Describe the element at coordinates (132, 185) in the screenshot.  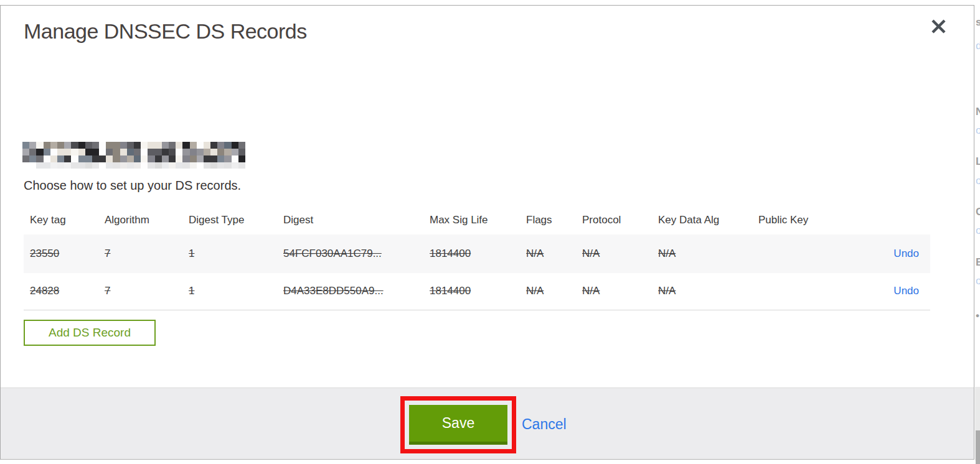
I see `instruction-text: Choose how to set up your DS records.` at that location.